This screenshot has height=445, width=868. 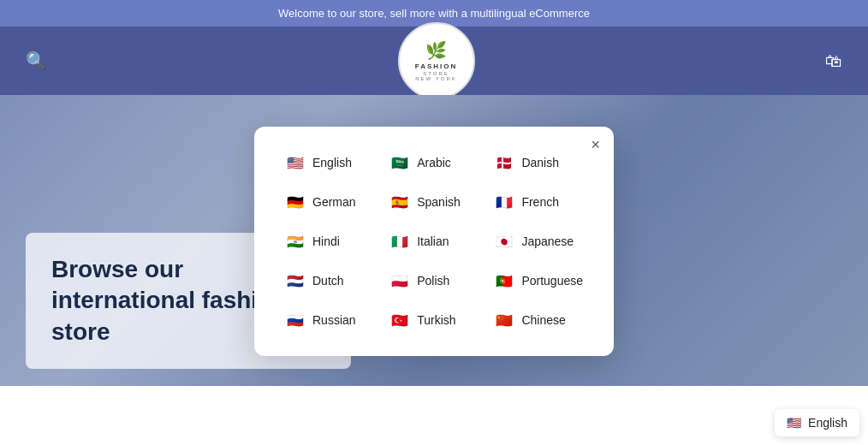 What do you see at coordinates (538, 241) in the screenshot?
I see `language-item-japanese: 🇯🇵Japanese` at bounding box center [538, 241].